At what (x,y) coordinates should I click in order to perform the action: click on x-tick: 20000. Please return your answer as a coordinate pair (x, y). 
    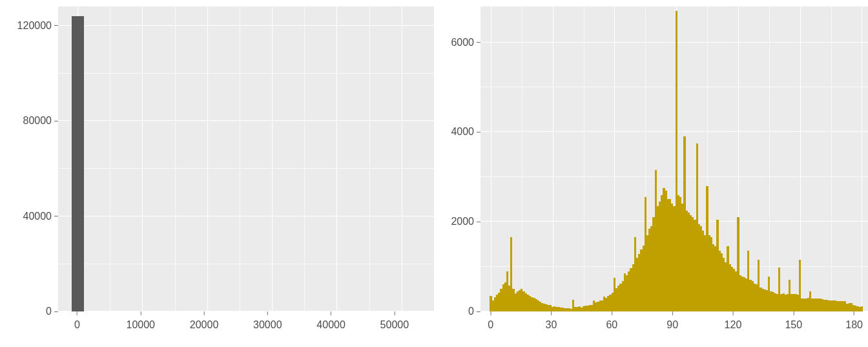
    Looking at the image, I should click on (204, 321).